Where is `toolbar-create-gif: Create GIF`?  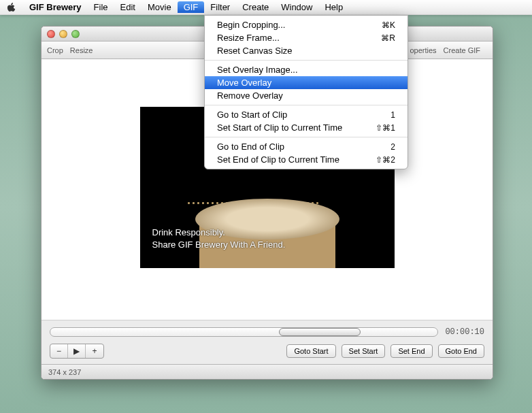 toolbar-create-gif: Create GIF is located at coordinates (462, 50).